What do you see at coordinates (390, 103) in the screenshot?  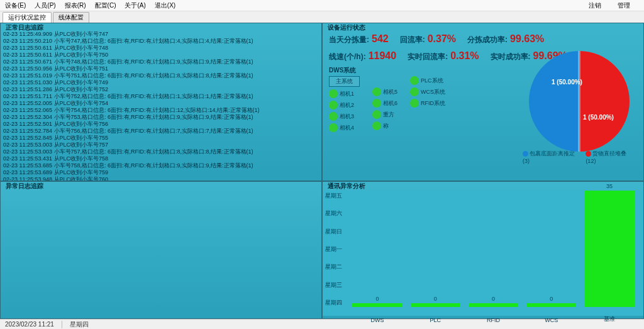 I see `cam6-label: 相机6` at bounding box center [390, 103].